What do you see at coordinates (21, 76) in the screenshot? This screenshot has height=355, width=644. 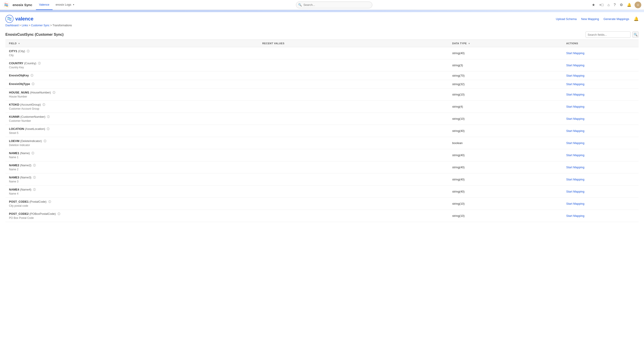 I see `field-name: EnosixObjKey ⓘ` at bounding box center [21, 76].